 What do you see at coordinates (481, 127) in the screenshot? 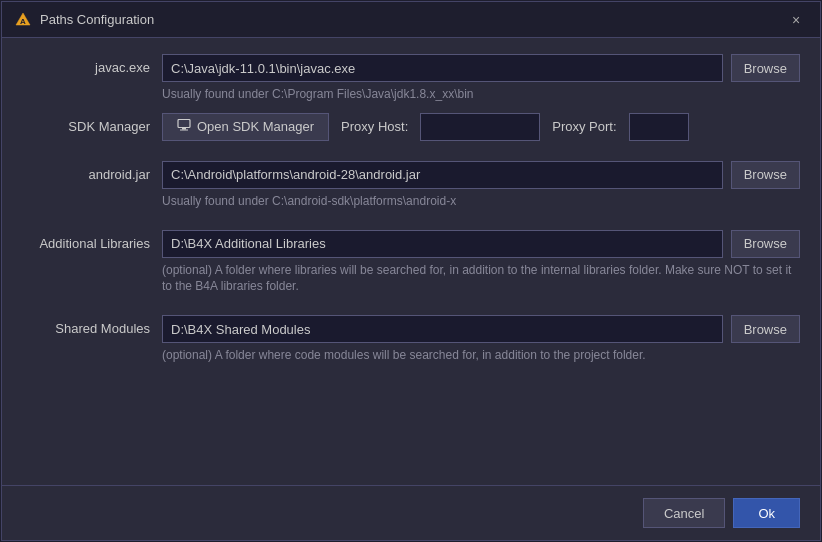
I see `sdk-row: Open SDK Manager Proxy Host: Proxy Port:` at bounding box center [481, 127].